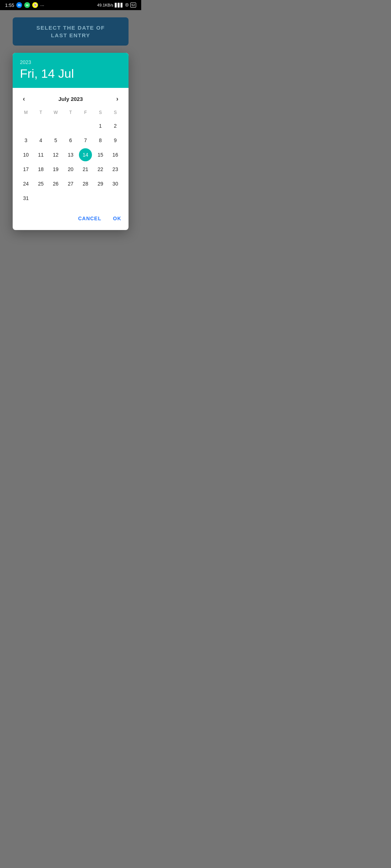 The height and width of the screenshot is (868, 391). Describe the element at coordinates (115, 126) in the screenshot. I see `day-cell: 2` at that location.